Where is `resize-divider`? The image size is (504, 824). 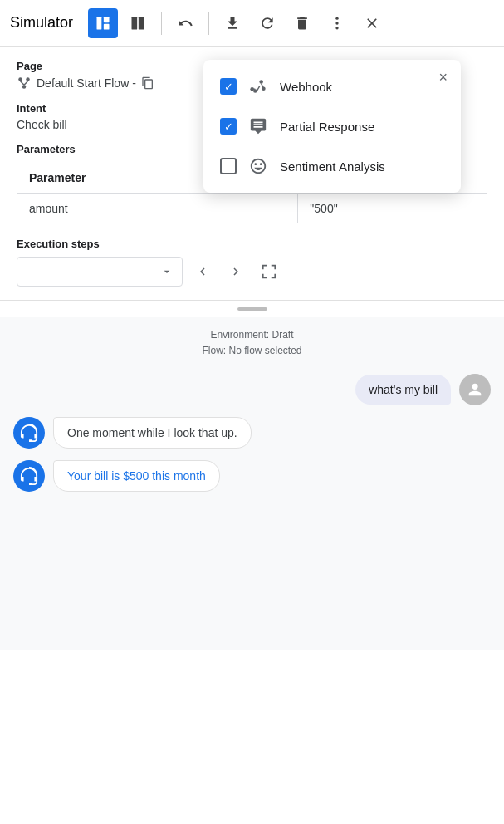
resize-divider is located at coordinates (252, 309).